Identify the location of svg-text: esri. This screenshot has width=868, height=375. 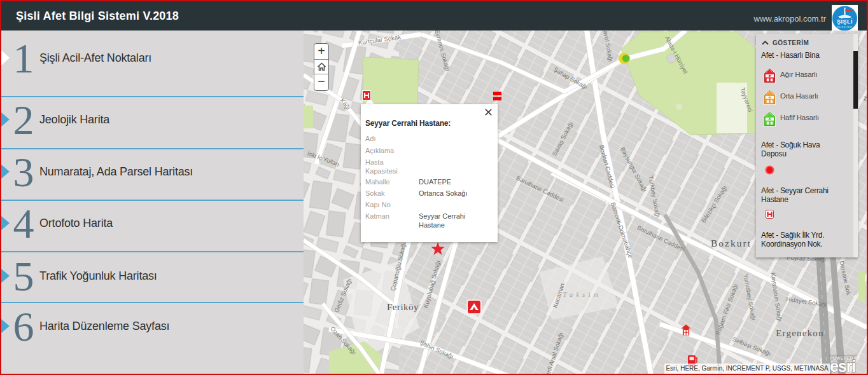
(843, 365).